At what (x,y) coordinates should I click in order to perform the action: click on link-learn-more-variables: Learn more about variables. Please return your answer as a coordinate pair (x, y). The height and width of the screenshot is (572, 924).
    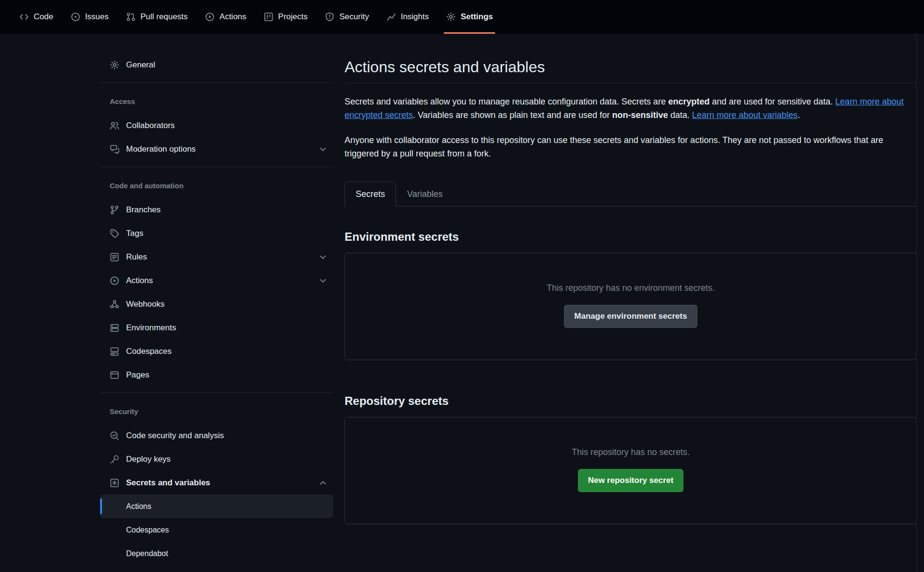
    Looking at the image, I should click on (745, 115).